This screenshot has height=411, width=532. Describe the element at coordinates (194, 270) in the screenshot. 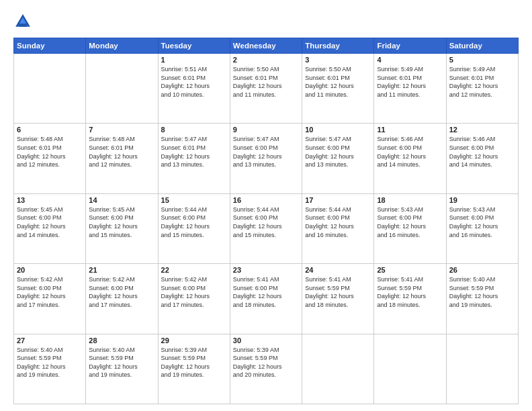

I see `day-number: 22` at that location.